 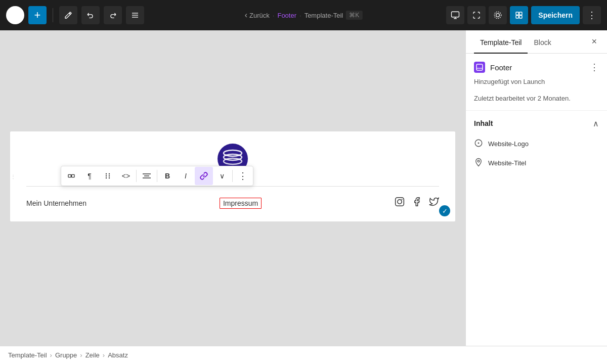 What do you see at coordinates (536, 122) in the screenshot?
I see `sidebar-inhalt-header: Inhalt ∧` at bounding box center [536, 122].